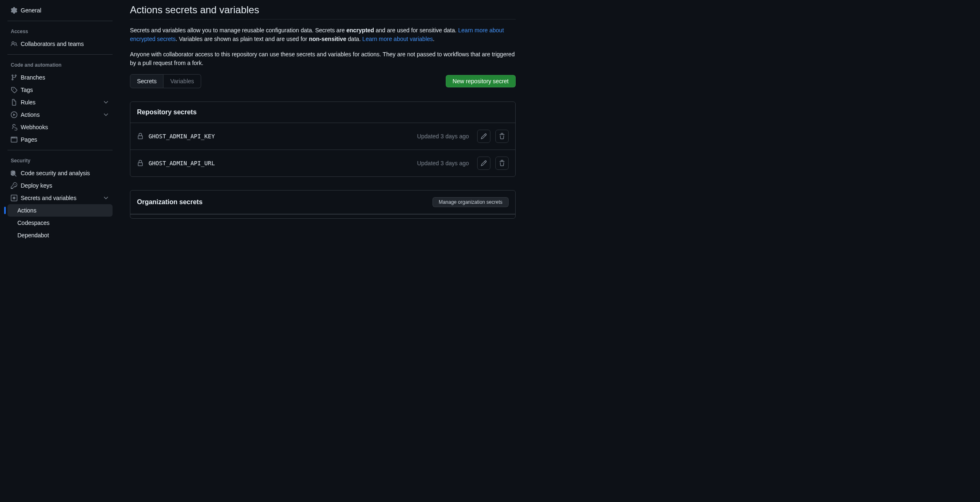  I want to click on text-bold: non-sensitive, so click(327, 39).